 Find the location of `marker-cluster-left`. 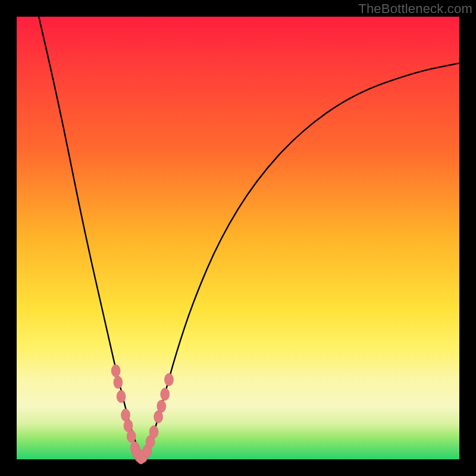

marker-cluster-left is located at coordinates (130, 414).